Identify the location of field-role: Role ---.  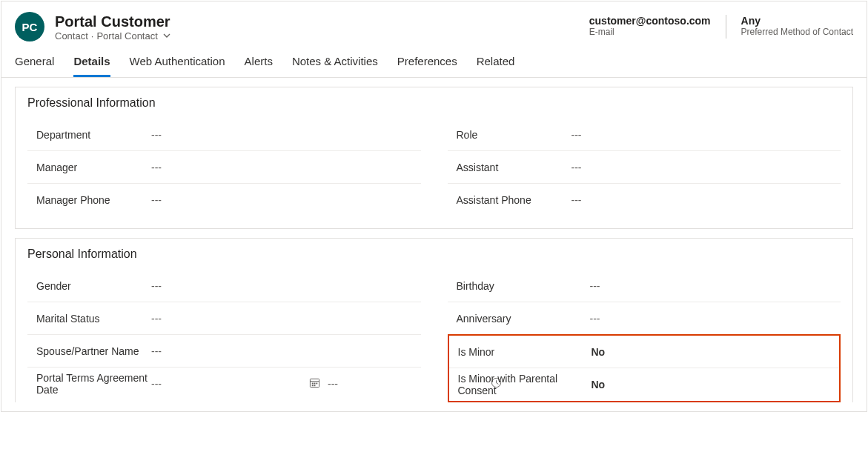
(645, 135).